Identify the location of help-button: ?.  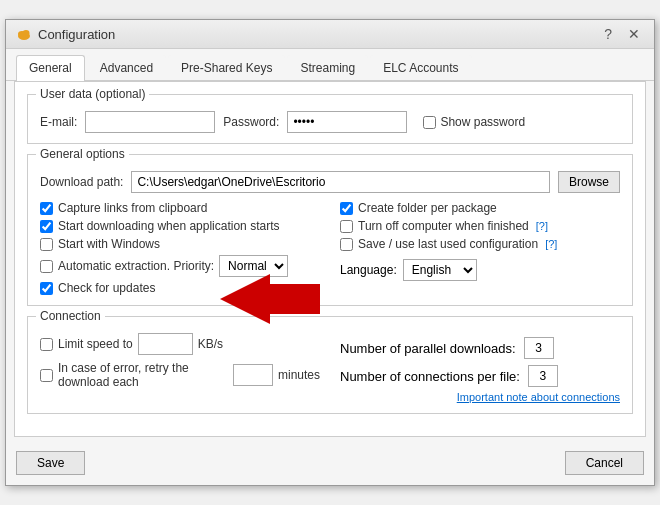
(608, 34).